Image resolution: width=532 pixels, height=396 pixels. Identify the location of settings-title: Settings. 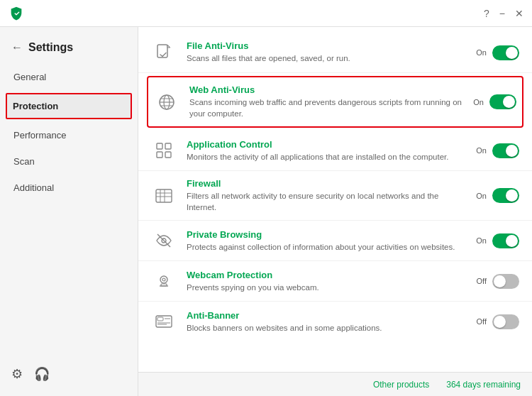
(51, 48).